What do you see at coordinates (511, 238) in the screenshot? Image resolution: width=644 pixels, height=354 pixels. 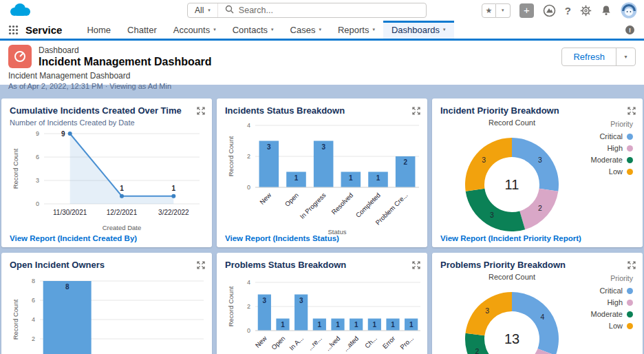 I see `view-report-link: View Report (Incident Priority Report)` at bounding box center [511, 238].